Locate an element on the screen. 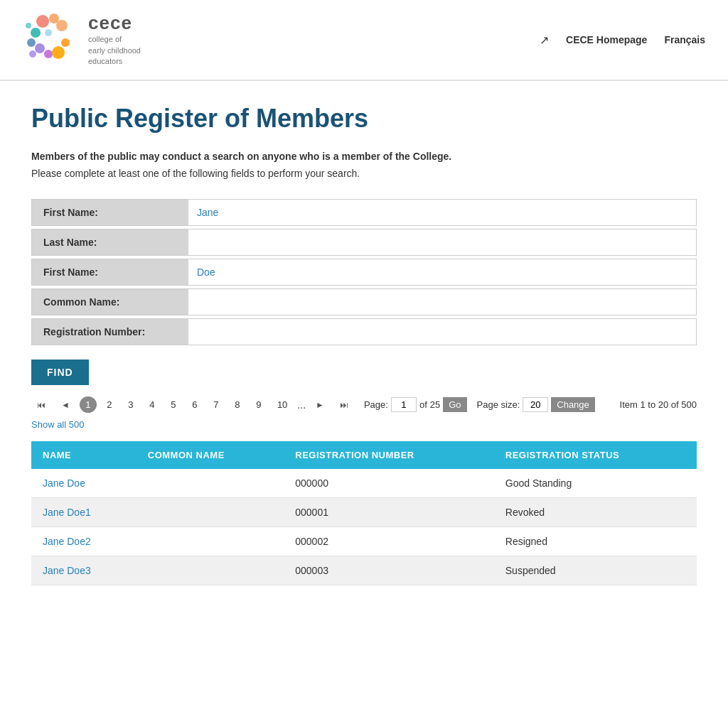 The height and width of the screenshot is (724, 728). cece-logo-icon is located at coordinates (51, 40).